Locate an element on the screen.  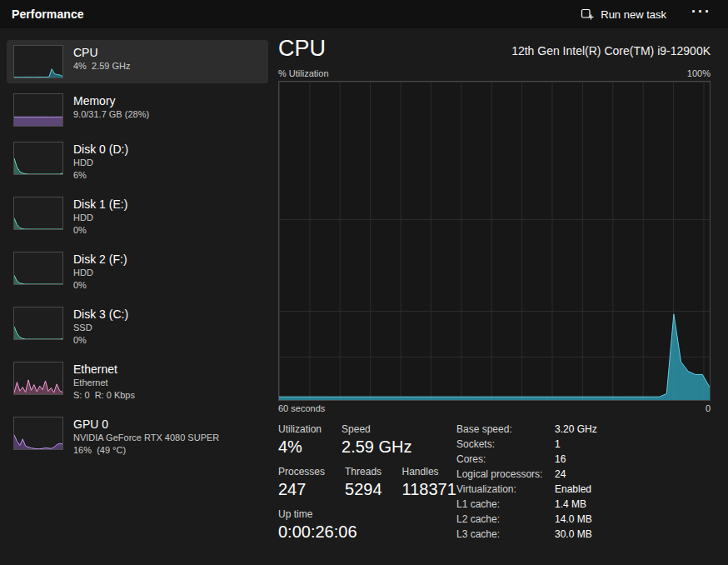
page-title: Performance is located at coordinates (48, 14).